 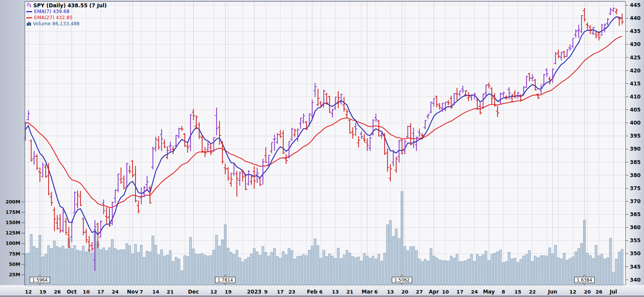 I want to click on svg-text: 400, so click(x=635, y=123).